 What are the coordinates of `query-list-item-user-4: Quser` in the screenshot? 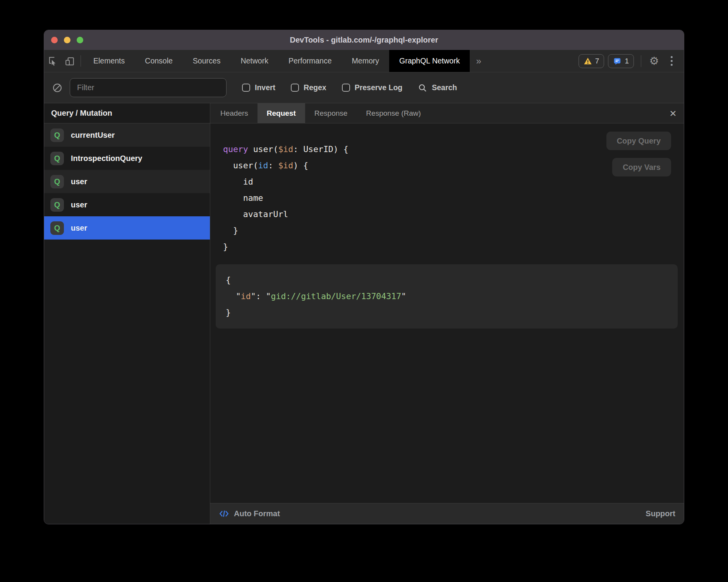 It's located at (127, 228).